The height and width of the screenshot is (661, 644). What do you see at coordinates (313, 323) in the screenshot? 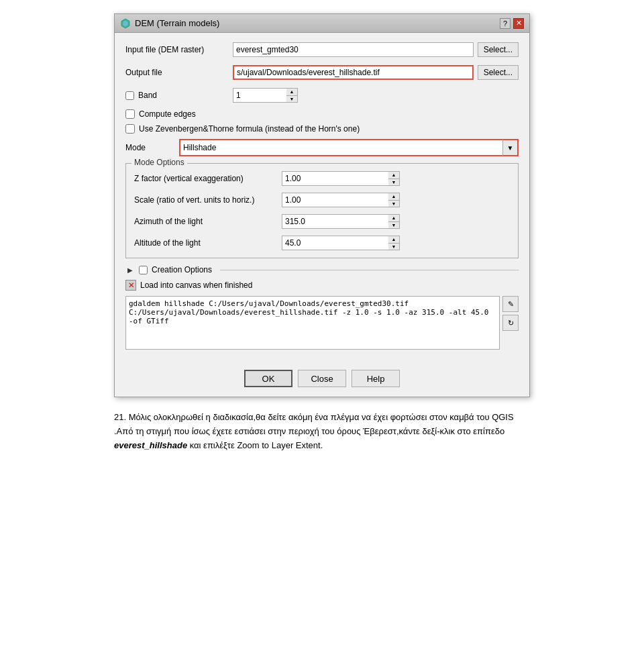
I see `command-textarea` at bounding box center [313, 323].